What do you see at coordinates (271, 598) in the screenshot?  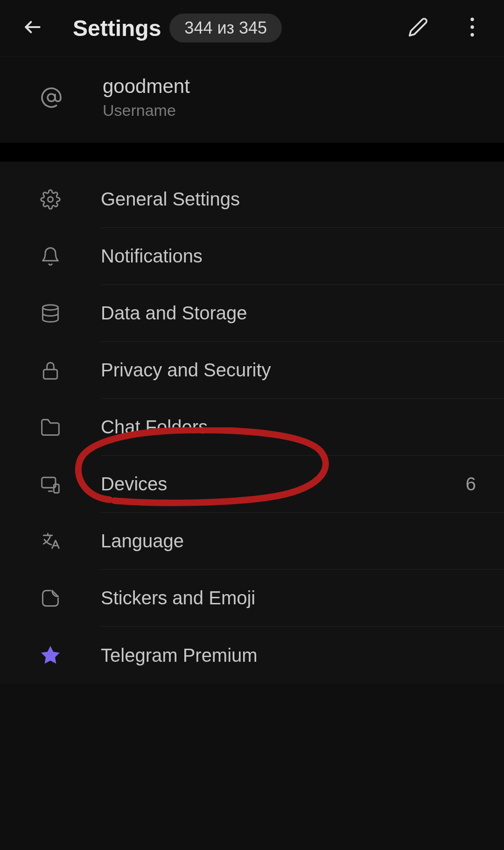 I see `menu-item-stickers-emoji: Stickers and Emoji` at bounding box center [271, 598].